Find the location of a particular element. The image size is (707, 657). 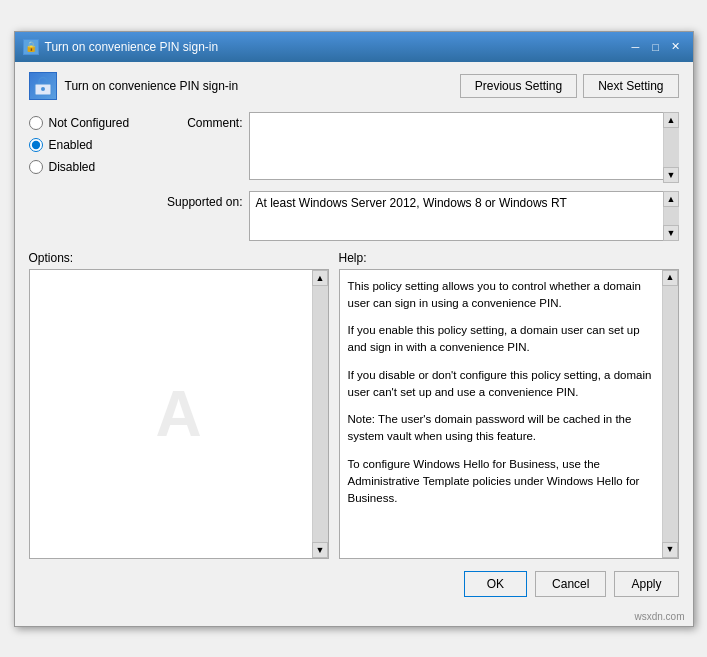

help-para-1: This policy setting allows you to contro… is located at coordinates (503, 296).